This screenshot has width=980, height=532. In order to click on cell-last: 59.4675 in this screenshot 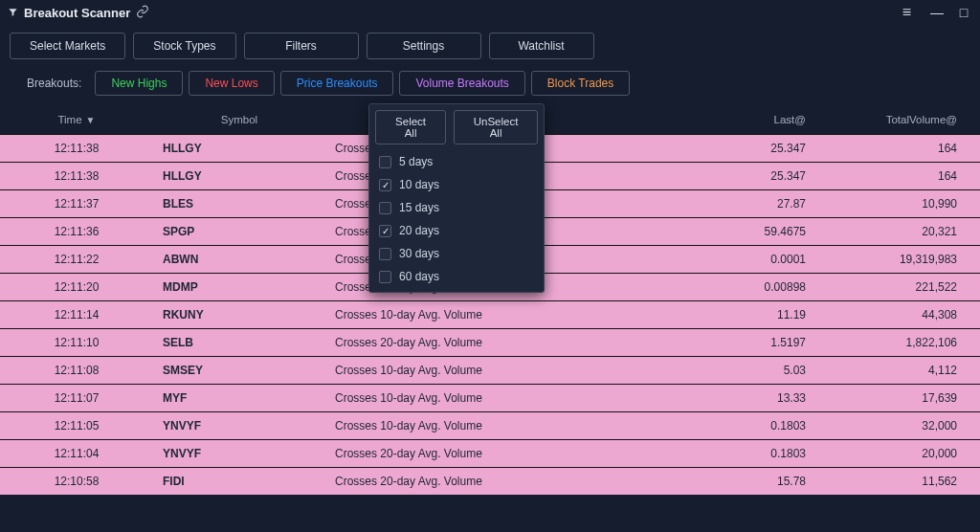, I will do `click(732, 232)`.